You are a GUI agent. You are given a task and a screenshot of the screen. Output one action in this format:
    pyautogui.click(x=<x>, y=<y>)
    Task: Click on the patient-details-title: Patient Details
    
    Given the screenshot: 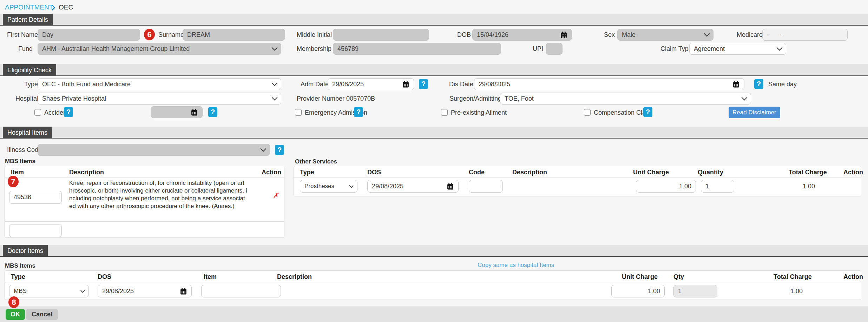 What is the action you would take?
    pyautogui.click(x=28, y=20)
    